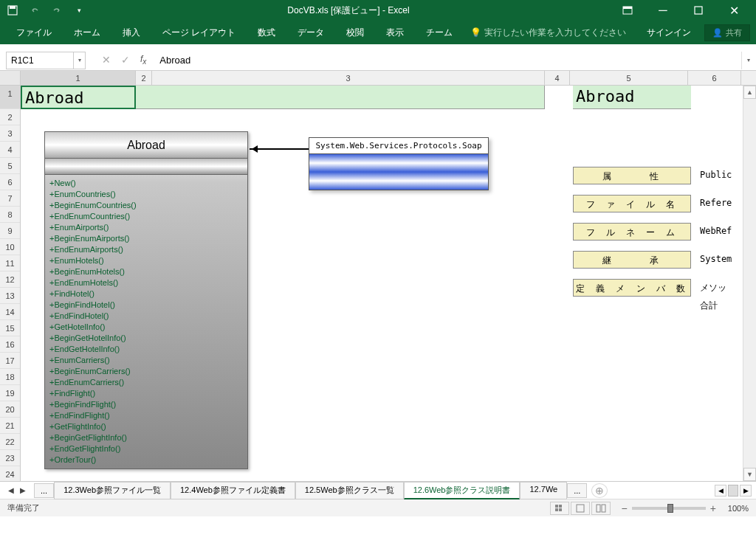  What do you see at coordinates (599, 491) in the screenshot?
I see `new-sheet-button: ⊕` at bounding box center [599, 491].